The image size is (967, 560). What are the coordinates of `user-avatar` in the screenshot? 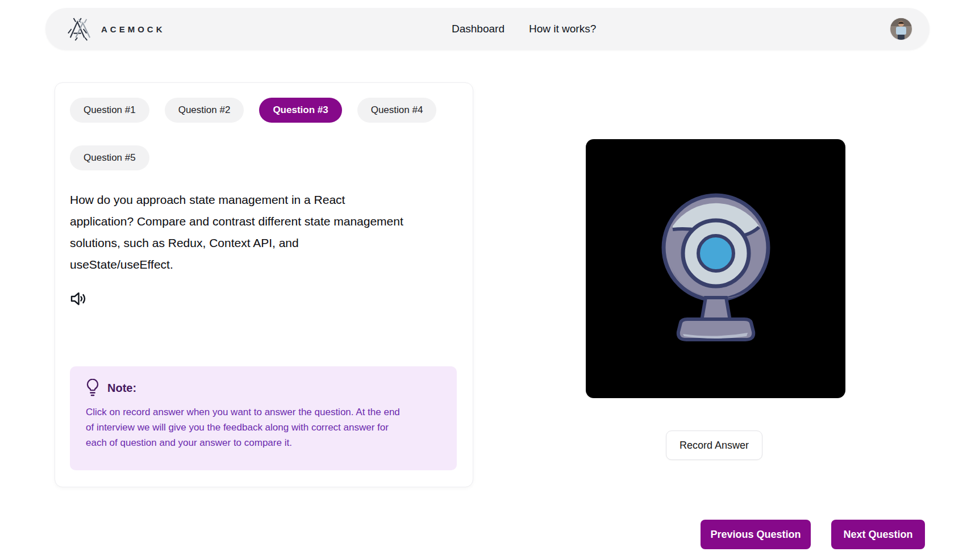 It's located at (901, 29).